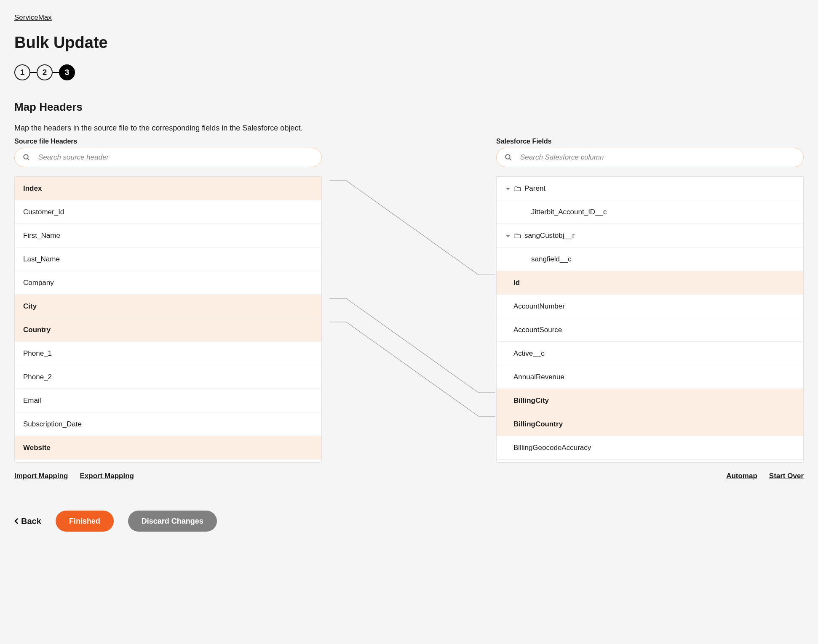 The image size is (818, 644). I want to click on page-title: Bulk Update, so click(409, 43).